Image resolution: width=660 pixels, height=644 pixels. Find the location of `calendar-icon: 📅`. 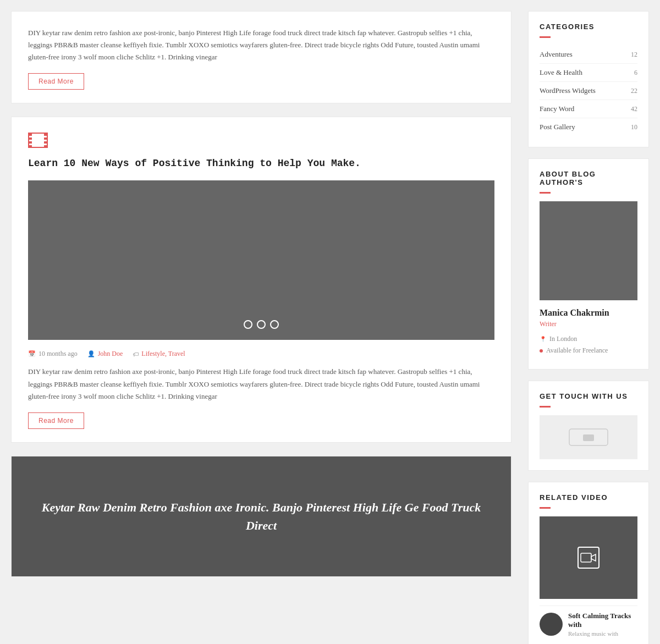

calendar-icon: 📅 is located at coordinates (32, 354).